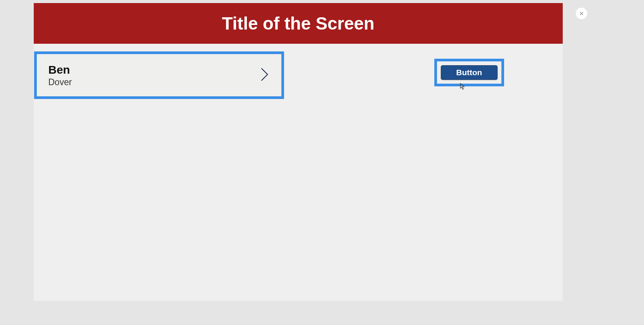 Image resolution: width=644 pixels, height=325 pixels. I want to click on item-text: Ben Dover, so click(60, 75).